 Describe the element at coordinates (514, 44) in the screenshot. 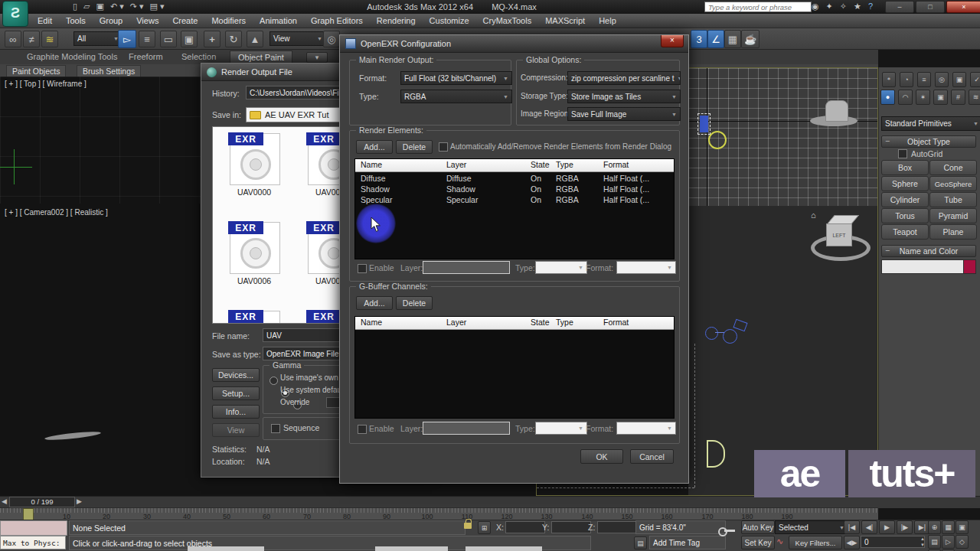

I see `openexr-title-bar: OpenEXR Configuration` at that location.